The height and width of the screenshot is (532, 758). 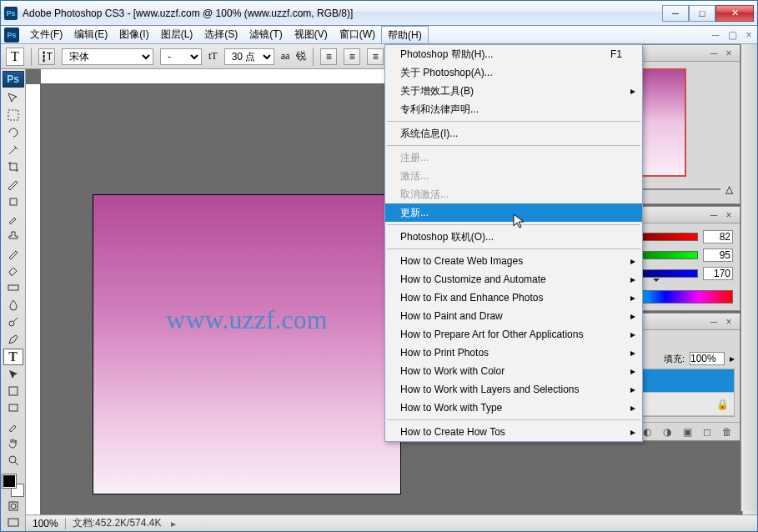 What do you see at coordinates (707, 359) in the screenshot?
I see `fill-input` at bounding box center [707, 359].